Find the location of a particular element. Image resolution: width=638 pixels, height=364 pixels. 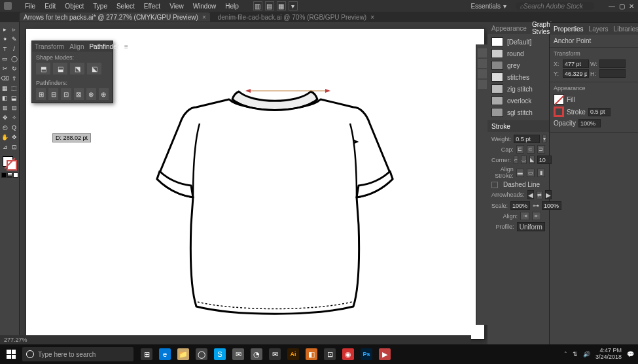

tab-align: Align is located at coordinates (77, 47).